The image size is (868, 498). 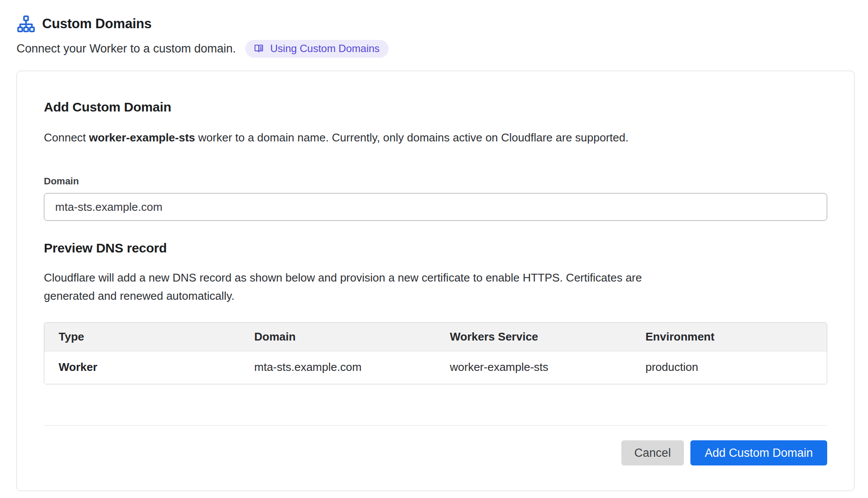 I want to click on intro-prefix: Connect, so click(x=66, y=138).